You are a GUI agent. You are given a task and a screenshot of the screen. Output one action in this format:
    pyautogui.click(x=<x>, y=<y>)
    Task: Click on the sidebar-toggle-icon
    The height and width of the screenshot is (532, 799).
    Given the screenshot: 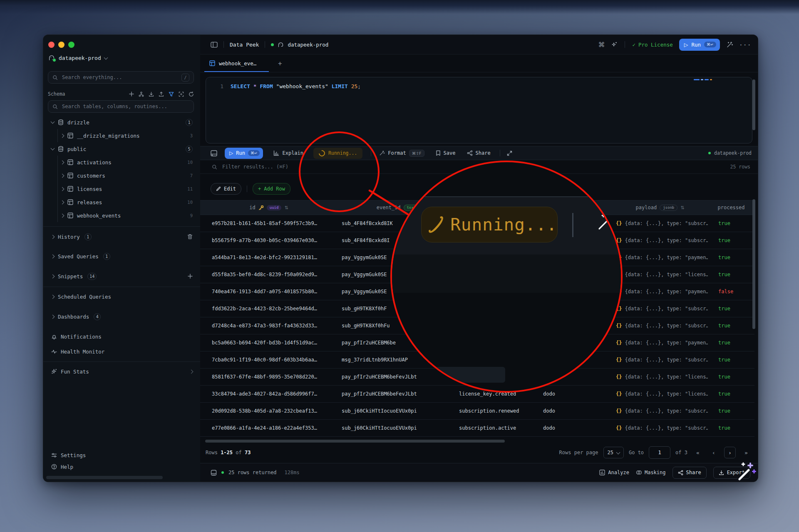 What is the action you would take?
    pyautogui.click(x=214, y=45)
    